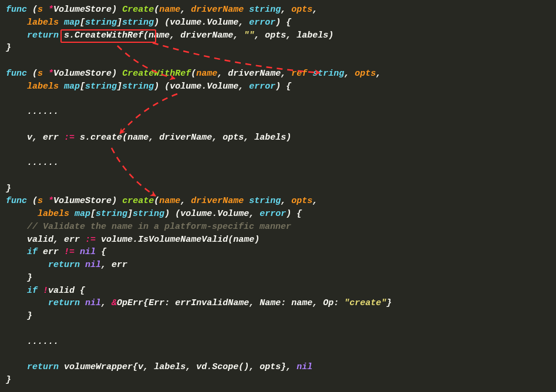  What do you see at coordinates (159, 227) in the screenshot?
I see `comment: // Validate the name in a platform-speci…` at bounding box center [159, 227].